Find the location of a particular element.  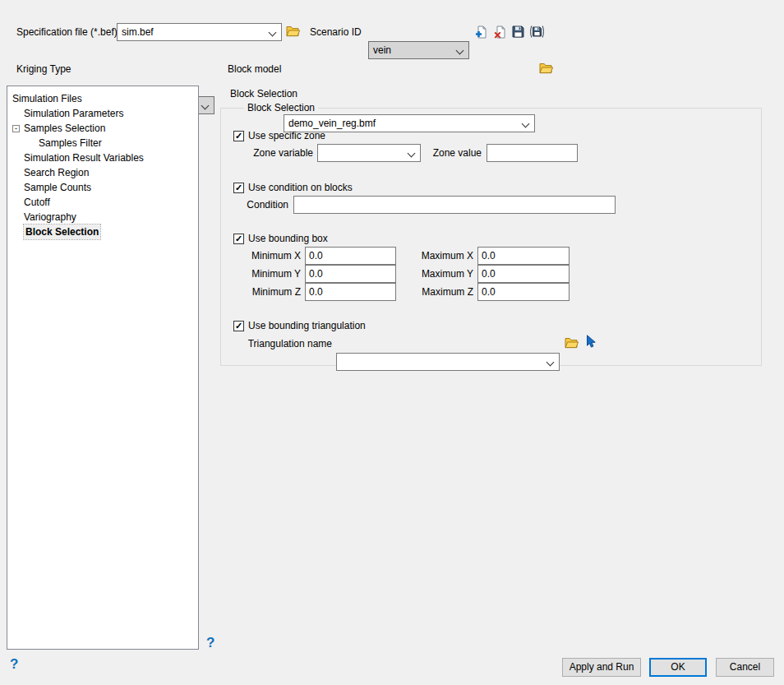

tree-item-simulation-files: Simulation Files is located at coordinates (103, 99).